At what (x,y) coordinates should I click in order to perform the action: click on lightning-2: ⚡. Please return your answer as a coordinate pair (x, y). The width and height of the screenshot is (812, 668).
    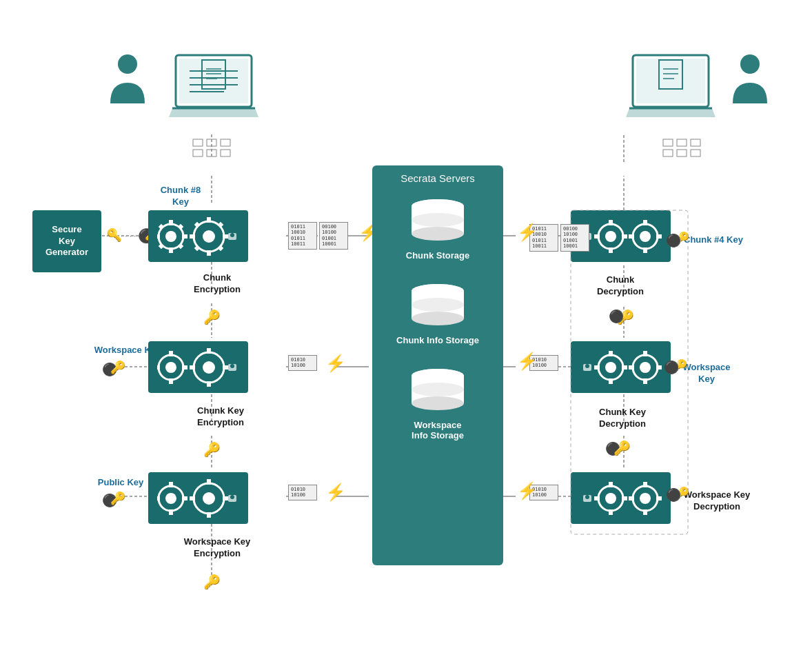
    Looking at the image, I should click on (336, 363).